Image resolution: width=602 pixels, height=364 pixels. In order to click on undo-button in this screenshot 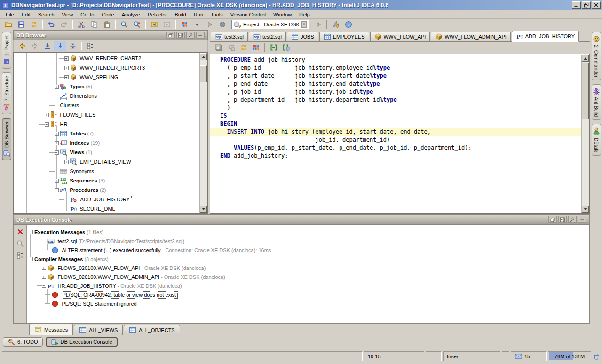, I will do `click(51, 24)`.